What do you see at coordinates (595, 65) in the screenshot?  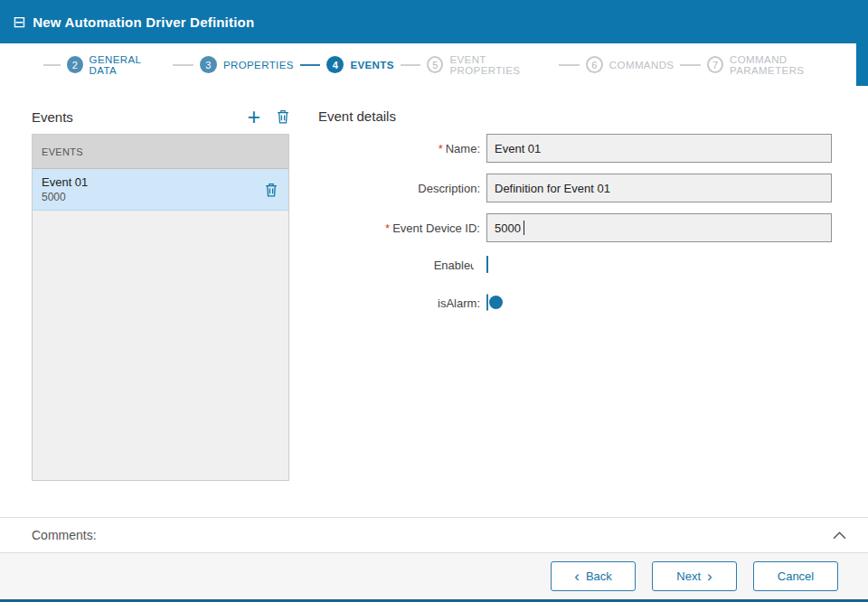 I see `step-number: 6` at bounding box center [595, 65].